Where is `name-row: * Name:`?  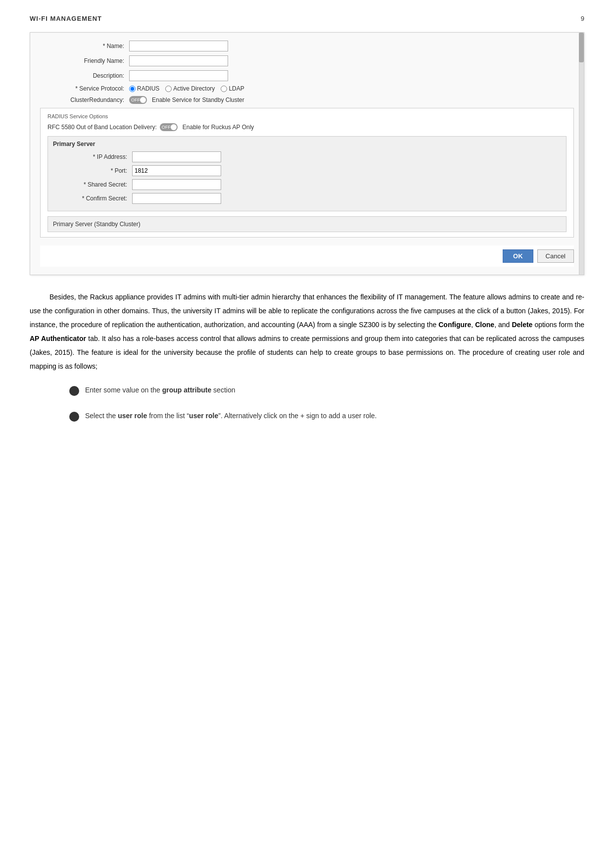 name-row: * Name: is located at coordinates (307, 46).